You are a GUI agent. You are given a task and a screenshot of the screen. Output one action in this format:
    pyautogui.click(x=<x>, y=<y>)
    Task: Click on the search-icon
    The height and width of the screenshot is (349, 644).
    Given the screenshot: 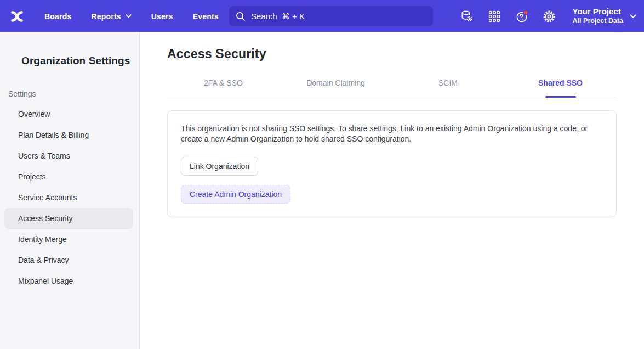 What is the action you would take?
    pyautogui.click(x=241, y=16)
    